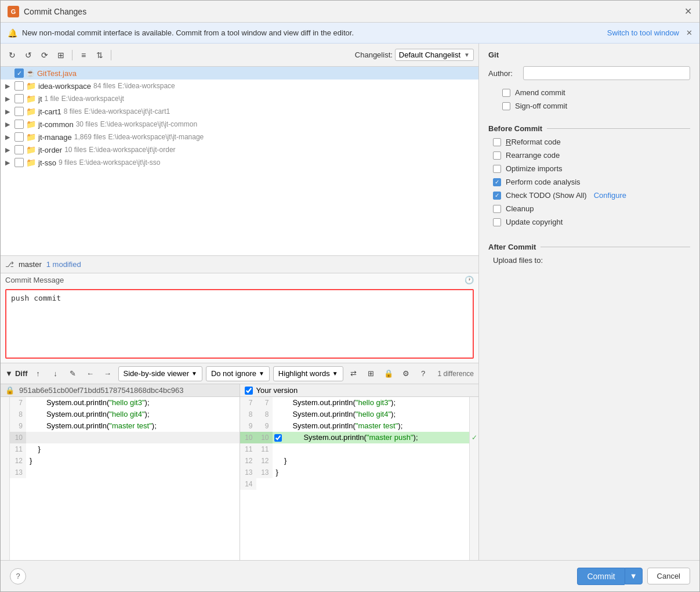 Image resolution: width=700 pixels, height=592 pixels. Describe the element at coordinates (423, 374) in the screenshot. I see `diff-help-btn: ?` at that location.